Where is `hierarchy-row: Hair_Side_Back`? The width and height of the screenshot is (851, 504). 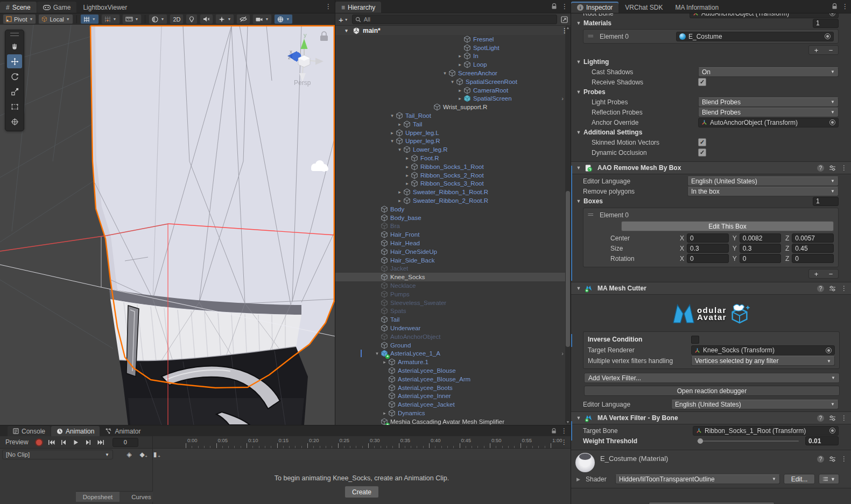 hierarchy-row: Hair_Side_Back is located at coordinates (453, 260).